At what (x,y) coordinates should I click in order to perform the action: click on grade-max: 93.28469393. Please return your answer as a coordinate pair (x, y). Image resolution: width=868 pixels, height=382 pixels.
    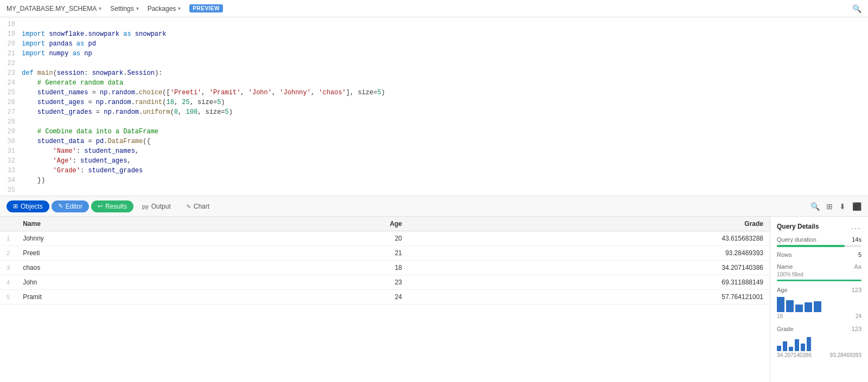
    Looking at the image, I should click on (846, 355).